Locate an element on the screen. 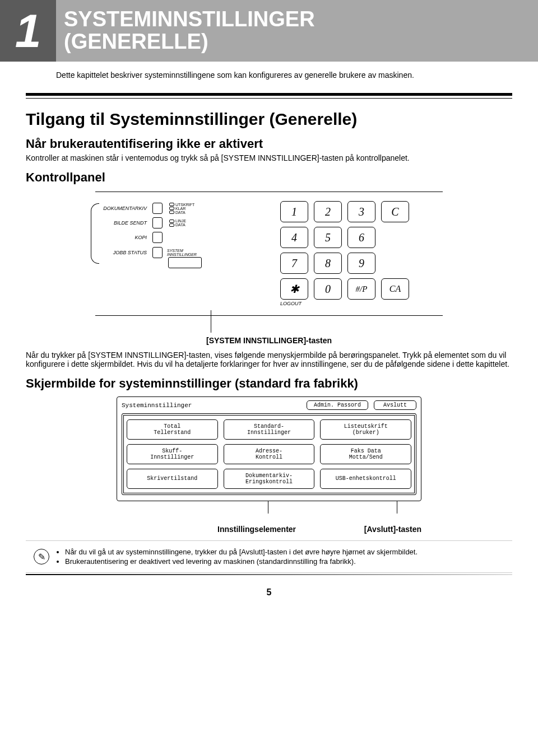 This screenshot has height=756, width=538. key-6: 6 is located at coordinates (361, 237).